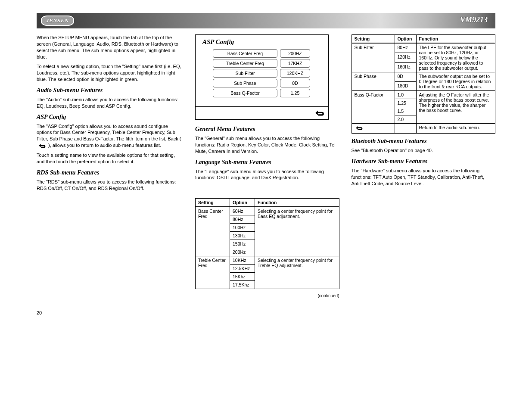 This screenshot has height=411, width=532. Describe the element at coordinates (424, 177) in the screenshot. I see `paragraph: The "Hardware" sub-menu allows you to ac…` at that location.